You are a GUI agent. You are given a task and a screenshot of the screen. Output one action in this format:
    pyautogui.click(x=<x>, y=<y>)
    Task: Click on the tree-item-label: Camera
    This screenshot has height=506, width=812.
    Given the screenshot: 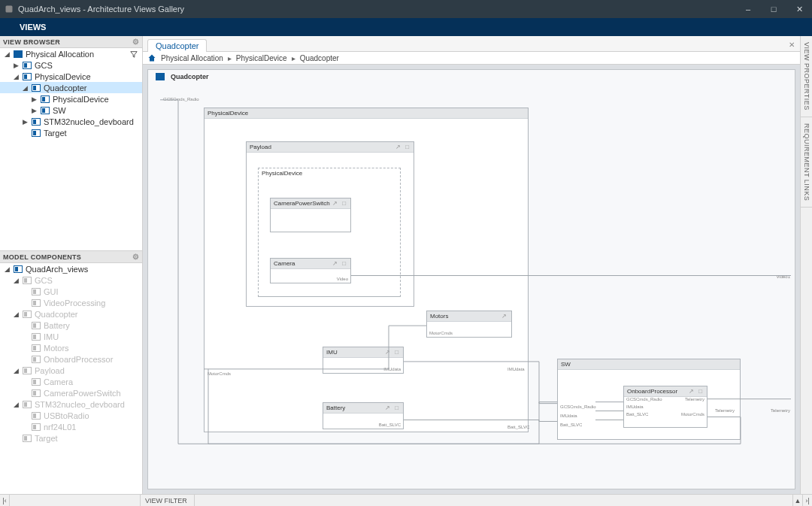 What is the action you would take?
    pyautogui.click(x=59, y=382)
    